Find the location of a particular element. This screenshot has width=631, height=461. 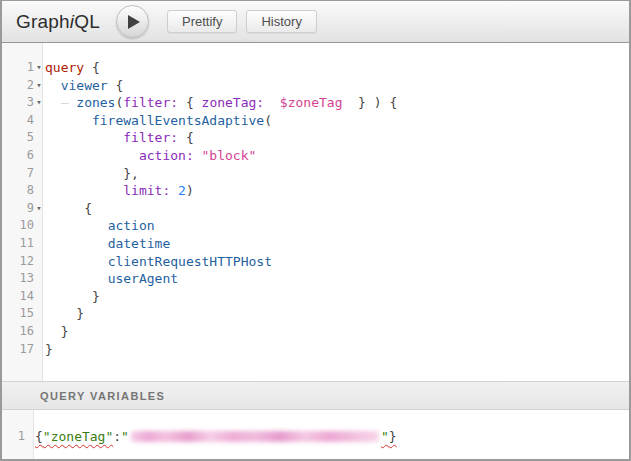

code-line: 11 datetime is located at coordinates (316, 244).